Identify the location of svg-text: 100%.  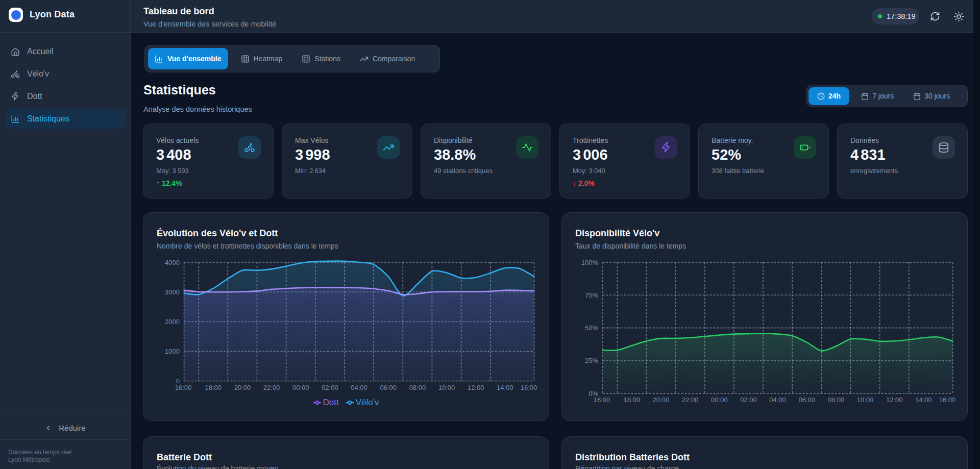
(590, 262).